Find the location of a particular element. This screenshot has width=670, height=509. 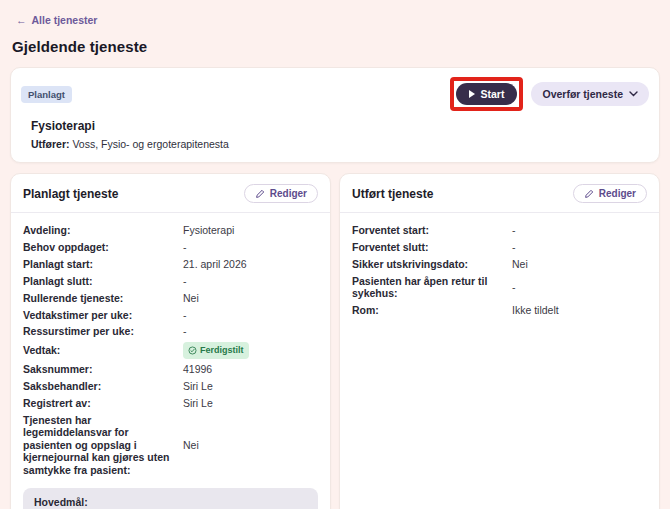

field-row: Forventet start:- is located at coordinates (500, 230).